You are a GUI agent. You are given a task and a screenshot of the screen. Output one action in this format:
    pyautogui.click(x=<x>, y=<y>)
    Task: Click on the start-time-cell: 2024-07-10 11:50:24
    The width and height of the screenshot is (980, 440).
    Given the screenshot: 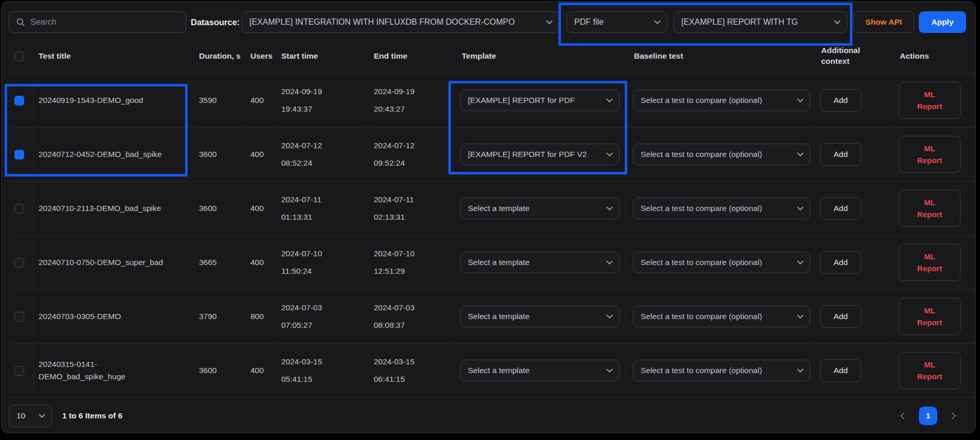 What is the action you would take?
    pyautogui.click(x=322, y=262)
    